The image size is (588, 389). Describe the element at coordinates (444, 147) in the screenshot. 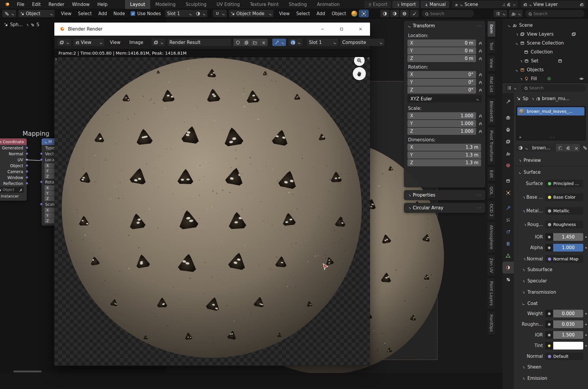

I see `dim-x-field: X1.3 m` at that location.